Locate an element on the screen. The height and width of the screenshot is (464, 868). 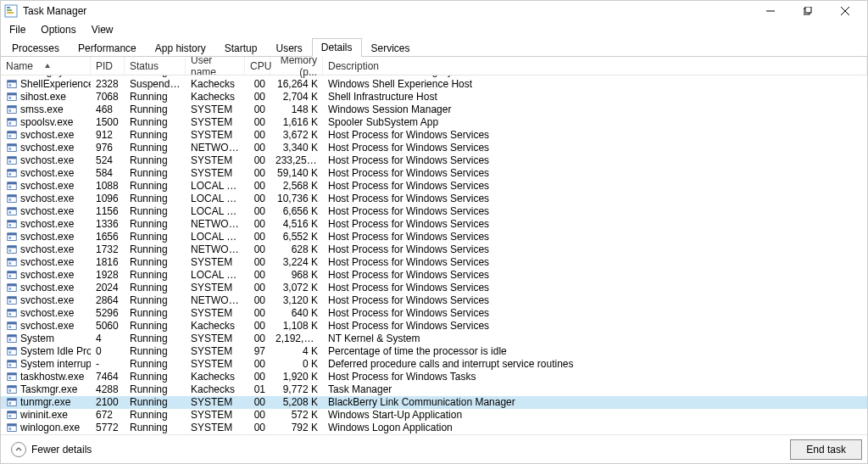
table-row: svchost.exe1096RunningLOCAL SE...0010,73… is located at coordinates (434, 198).